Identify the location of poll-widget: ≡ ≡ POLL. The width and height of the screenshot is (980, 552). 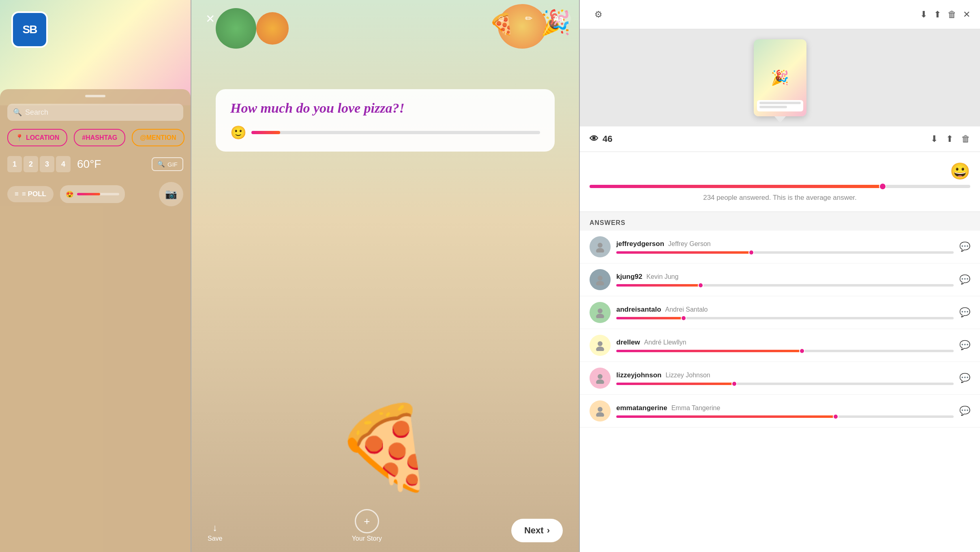
(30, 194).